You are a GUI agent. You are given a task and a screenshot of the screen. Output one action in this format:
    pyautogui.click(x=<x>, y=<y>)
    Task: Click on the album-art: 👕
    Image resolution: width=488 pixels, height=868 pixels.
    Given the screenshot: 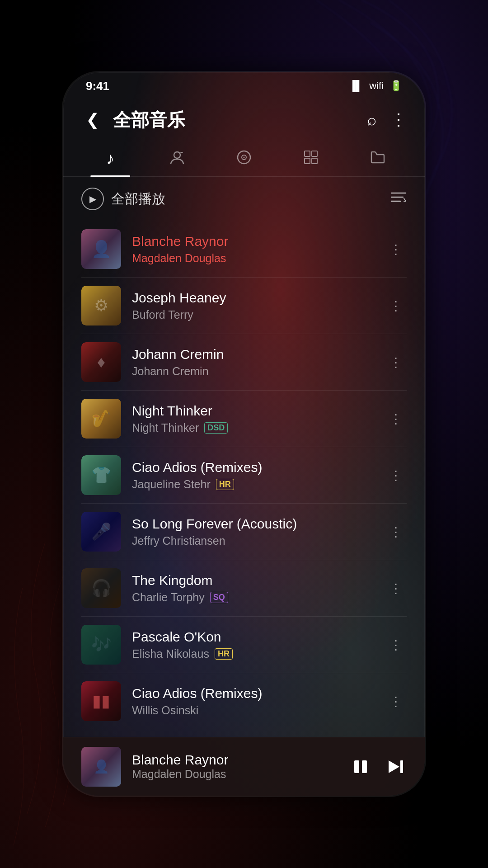 What is the action you would take?
    pyautogui.click(x=101, y=475)
    